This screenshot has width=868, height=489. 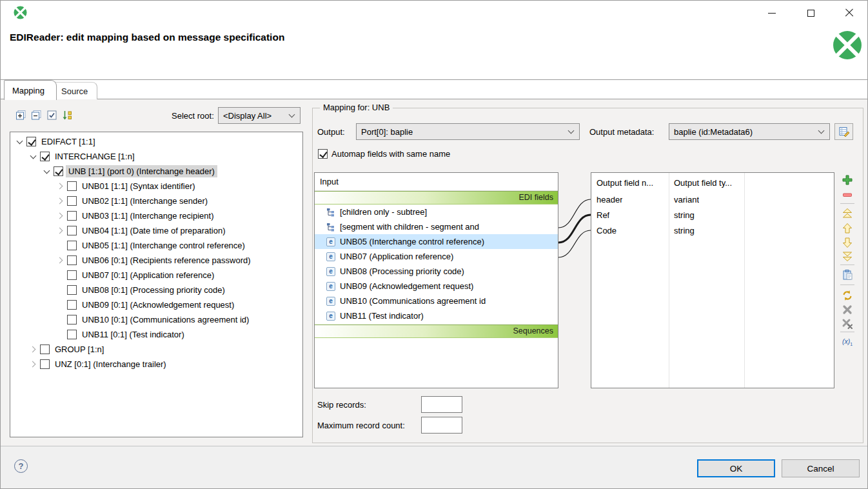 What do you see at coordinates (847, 342) in the screenshot?
I see `occurrences-button: (x)1` at bounding box center [847, 342].